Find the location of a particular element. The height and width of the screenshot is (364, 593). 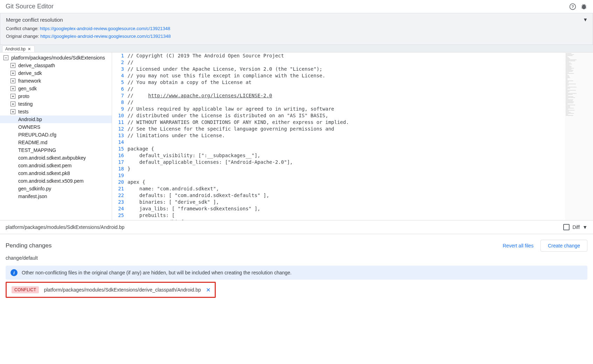

conflict-change-link: https://googleplex-android-review.google… is located at coordinates (105, 29).